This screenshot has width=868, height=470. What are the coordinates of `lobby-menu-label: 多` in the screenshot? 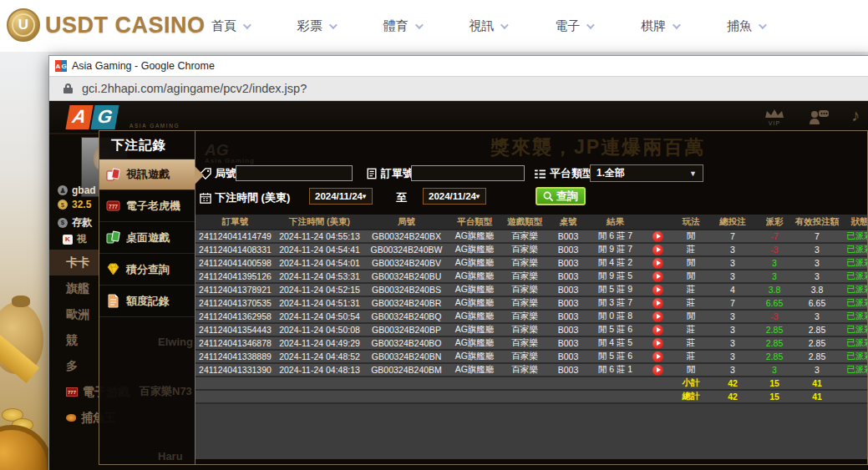 It's located at (72, 366).